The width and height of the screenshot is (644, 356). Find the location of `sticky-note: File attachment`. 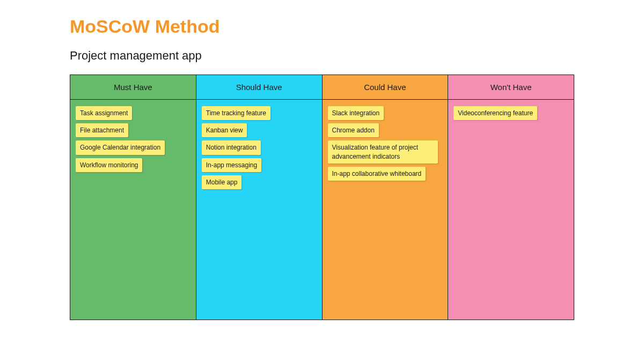

sticky-note: File attachment is located at coordinates (102, 130).